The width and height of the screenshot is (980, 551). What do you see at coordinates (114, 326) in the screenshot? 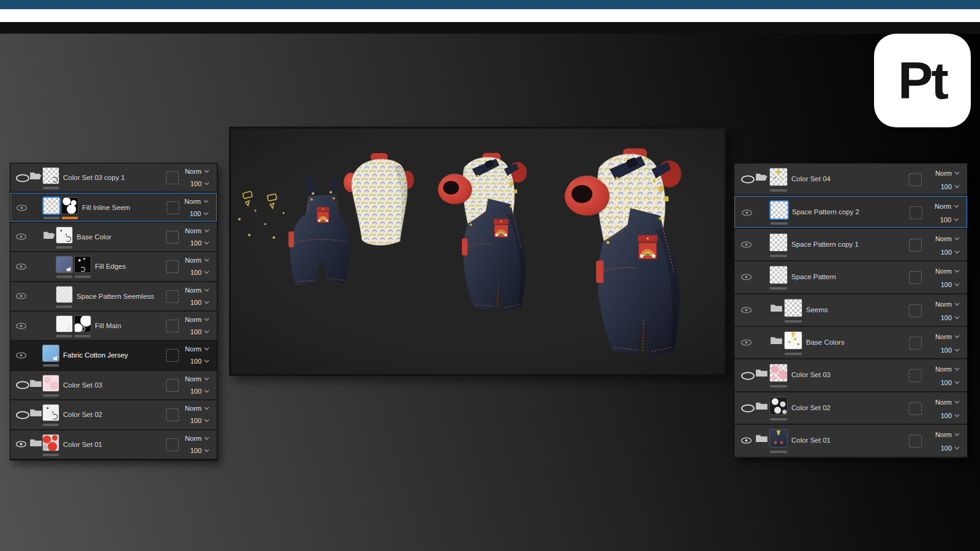
I see `layer-row: Fill Main Norm 100` at bounding box center [114, 326].